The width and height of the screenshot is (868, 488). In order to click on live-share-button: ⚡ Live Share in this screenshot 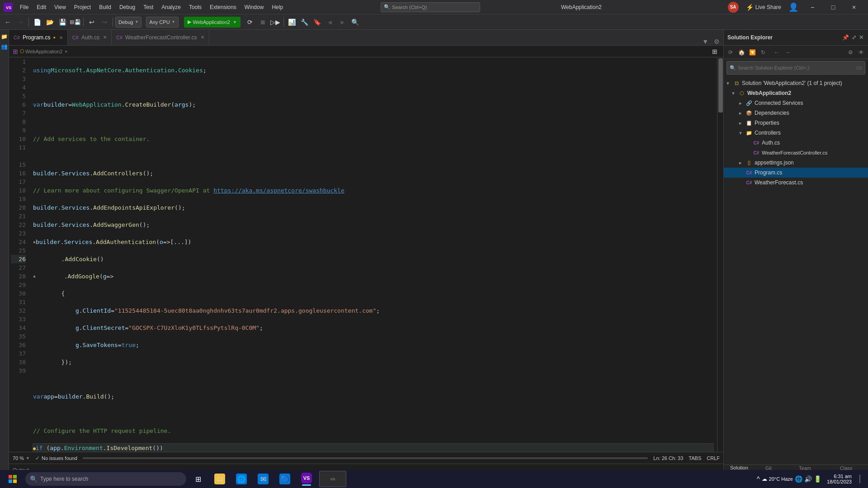, I will do `click(764, 7)`.